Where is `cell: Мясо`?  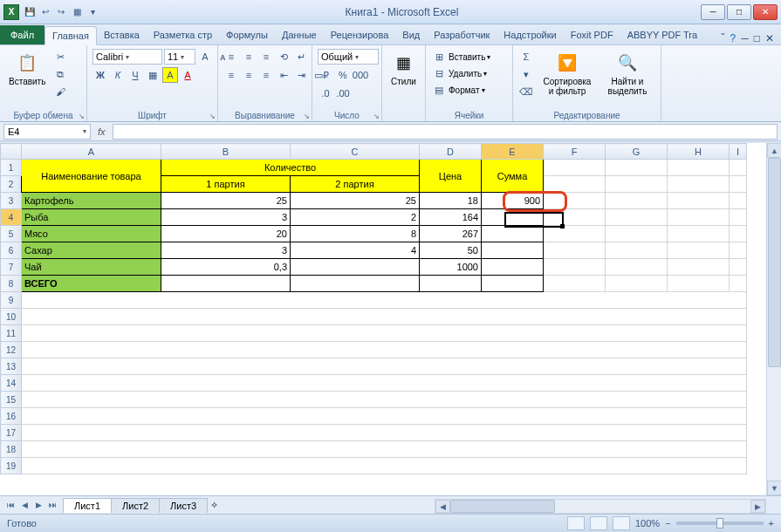
cell: Мясо is located at coordinates (92, 234).